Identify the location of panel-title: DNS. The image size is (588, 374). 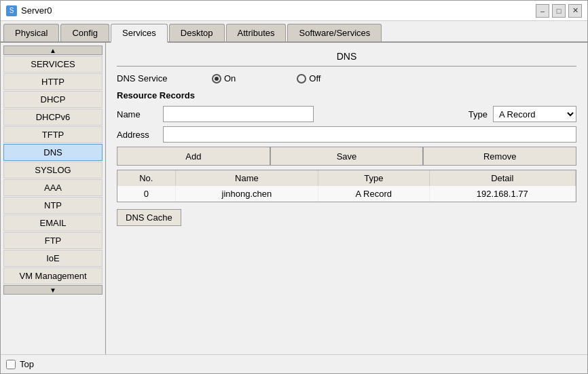
(346, 58).